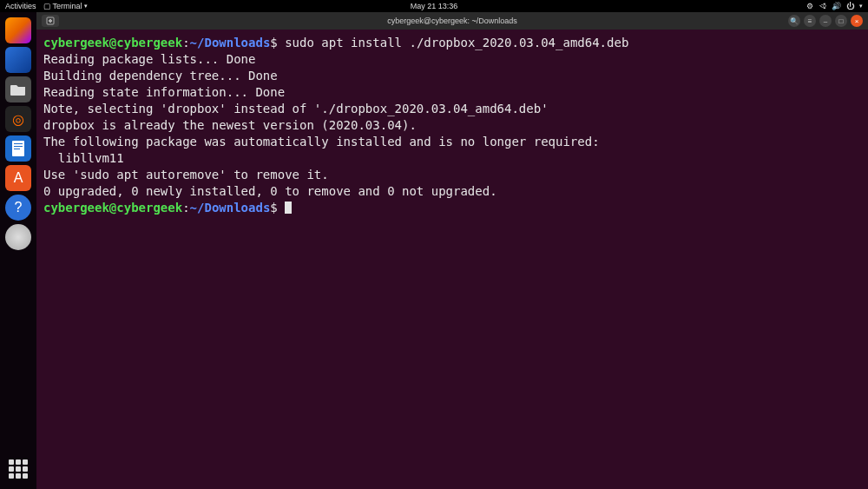  Describe the element at coordinates (66, 6) in the screenshot. I see `app-menu-button: ▢ Terminal ▾` at that location.